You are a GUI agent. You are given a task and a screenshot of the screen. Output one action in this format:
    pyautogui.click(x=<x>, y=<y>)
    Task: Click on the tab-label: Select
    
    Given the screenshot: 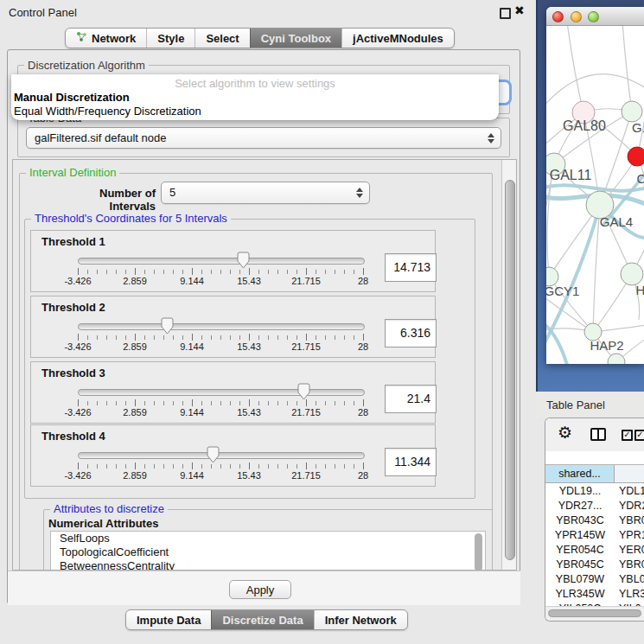 What is the action you would take?
    pyautogui.click(x=222, y=38)
    